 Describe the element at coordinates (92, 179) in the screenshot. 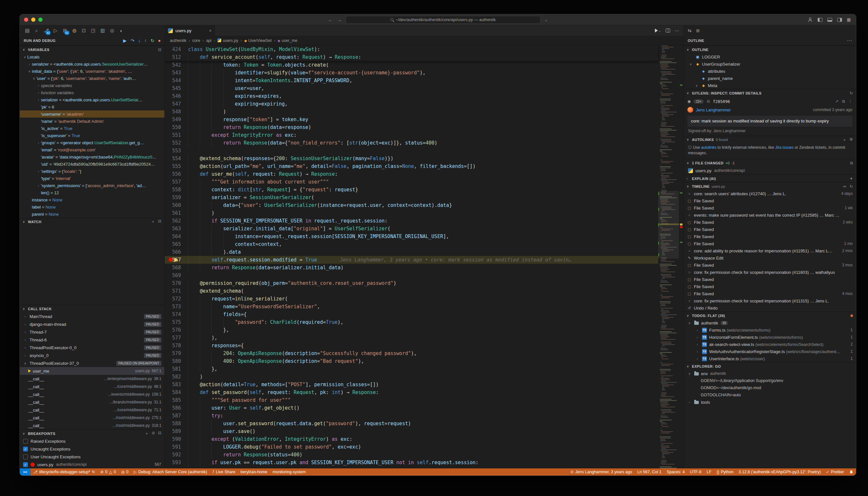

I see `variable-row: 'type' = 'internal'` at that location.